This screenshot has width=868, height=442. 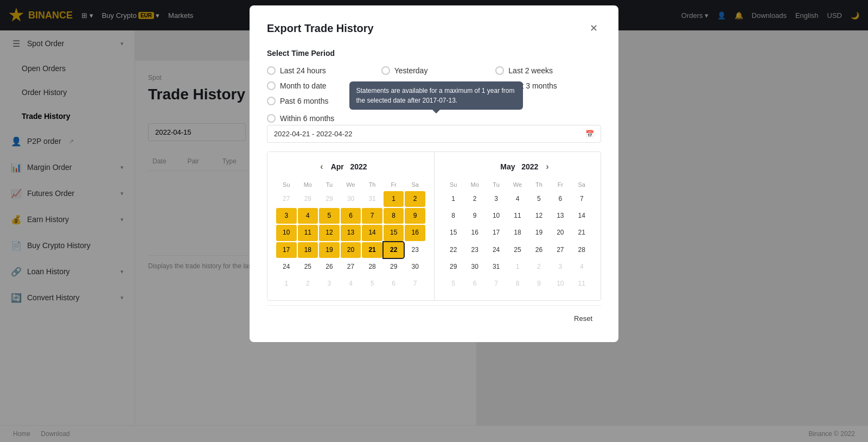 What do you see at coordinates (583, 318) in the screenshot?
I see `calendar-reset-button: Reset` at bounding box center [583, 318].